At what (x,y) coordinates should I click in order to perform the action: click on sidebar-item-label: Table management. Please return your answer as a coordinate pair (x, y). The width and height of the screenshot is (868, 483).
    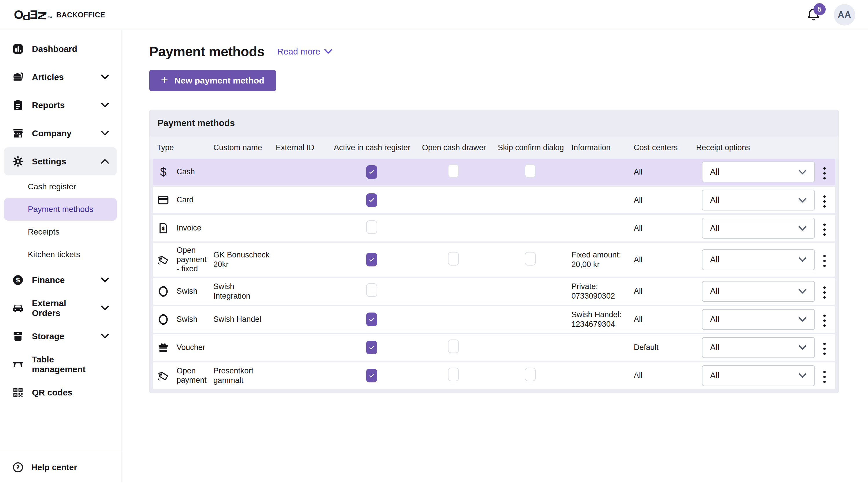
    Looking at the image, I should click on (71, 364).